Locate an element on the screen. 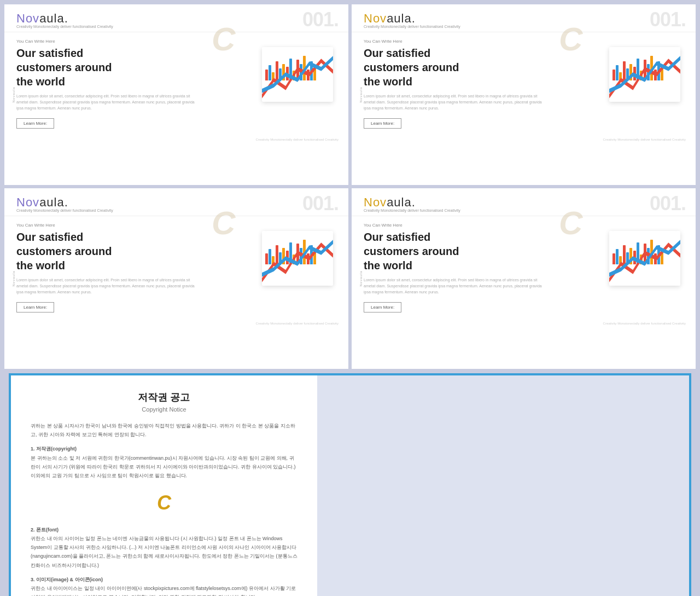 This screenshot has height=596, width=700. slide-3-logo: Novaula. Creativity Monotonectally deliv… is located at coordinates (65, 204).